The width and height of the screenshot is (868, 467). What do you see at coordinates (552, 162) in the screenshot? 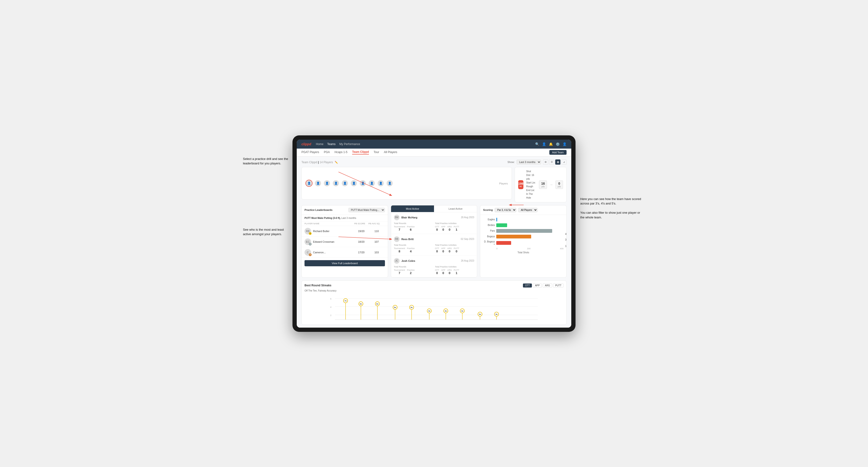
I see `list-view-icon: ☰` at bounding box center [552, 162].